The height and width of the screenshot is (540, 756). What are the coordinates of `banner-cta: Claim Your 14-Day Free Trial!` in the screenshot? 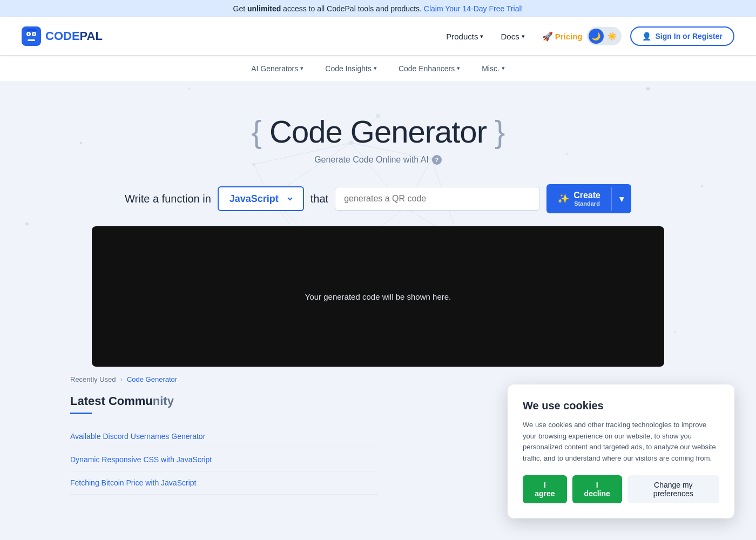 It's located at (474, 9).